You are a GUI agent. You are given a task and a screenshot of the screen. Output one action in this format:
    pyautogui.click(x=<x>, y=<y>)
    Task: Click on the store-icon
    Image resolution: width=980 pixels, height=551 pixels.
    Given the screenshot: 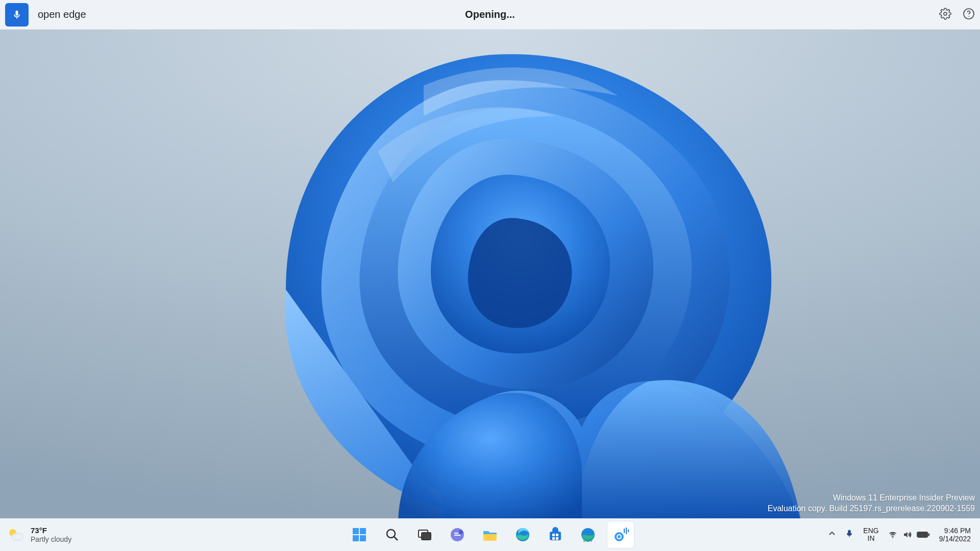 What is the action you would take?
    pyautogui.click(x=555, y=535)
    